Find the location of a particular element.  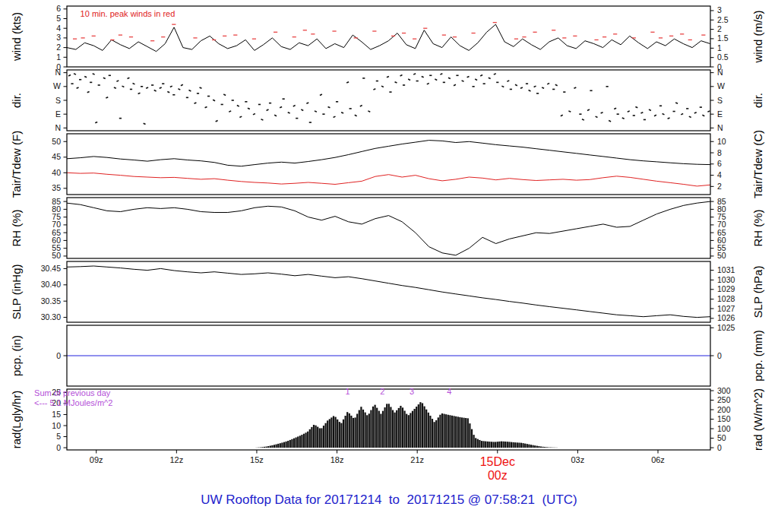

svg-text: 2.5 is located at coordinates (723, 20).